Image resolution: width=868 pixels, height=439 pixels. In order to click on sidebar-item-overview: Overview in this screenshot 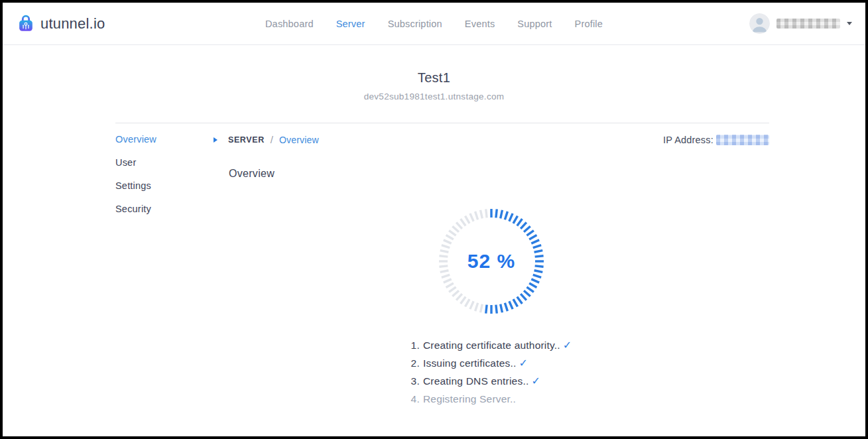, I will do `click(164, 139)`.